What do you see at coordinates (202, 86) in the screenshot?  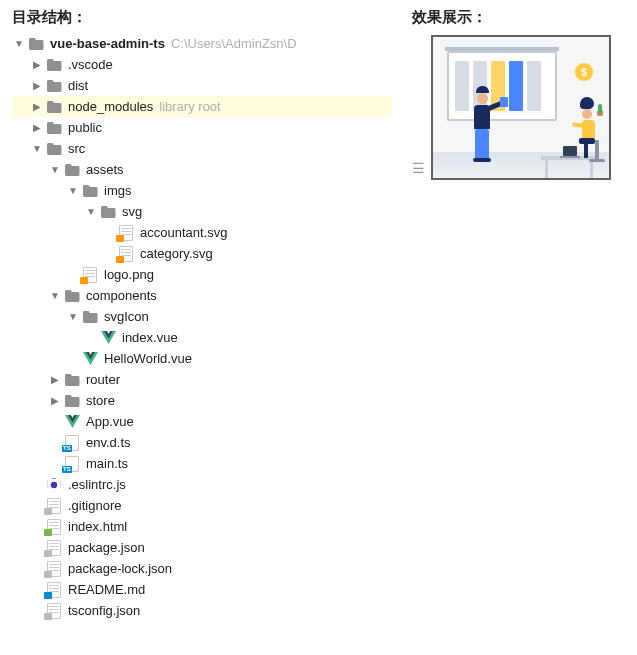 I see `tree-row: ▶dist` at bounding box center [202, 86].